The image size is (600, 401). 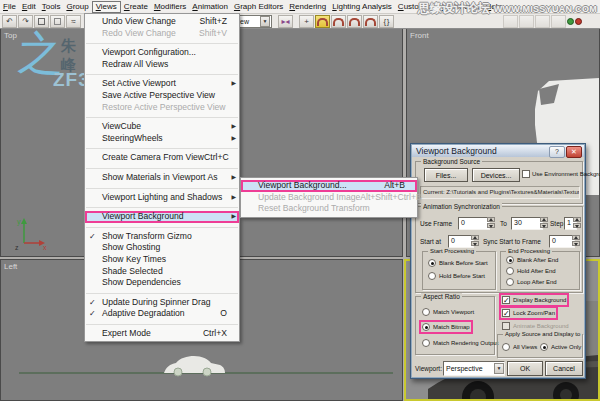 What do you see at coordinates (106, 7) in the screenshot?
I see `menu-views: Views` at bounding box center [106, 7].